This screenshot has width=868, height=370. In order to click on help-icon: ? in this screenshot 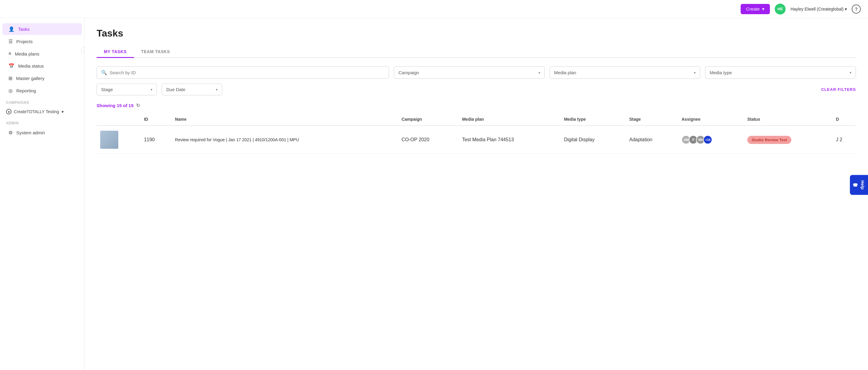, I will do `click(857, 9)`.